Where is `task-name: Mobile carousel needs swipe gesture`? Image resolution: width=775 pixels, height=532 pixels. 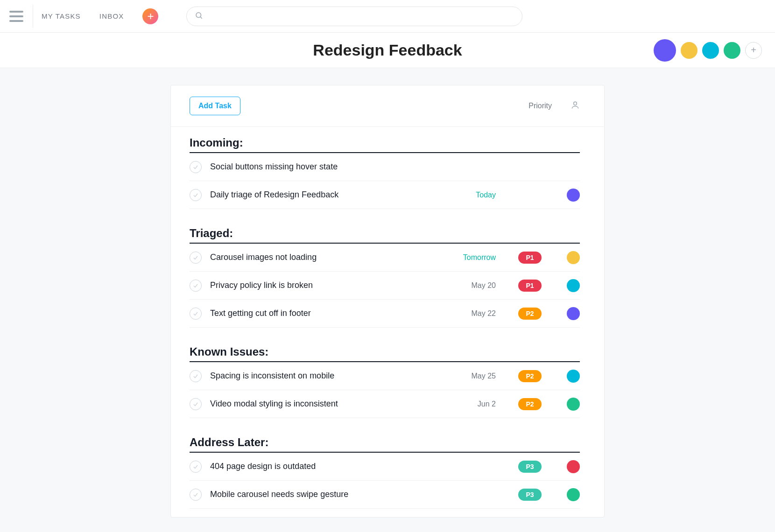 task-name: Mobile carousel needs swipe gesture is located at coordinates (323, 495).